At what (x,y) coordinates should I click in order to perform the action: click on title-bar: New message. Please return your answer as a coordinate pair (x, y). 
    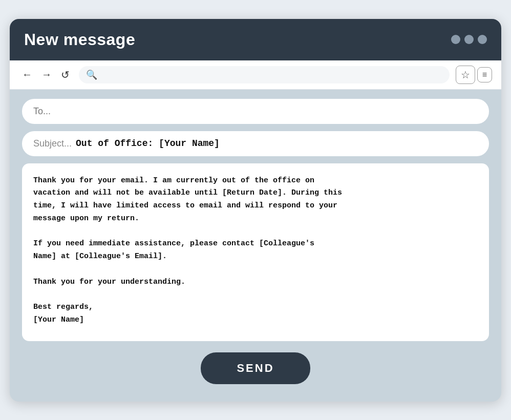
    Looking at the image, I should click on (256, 40).